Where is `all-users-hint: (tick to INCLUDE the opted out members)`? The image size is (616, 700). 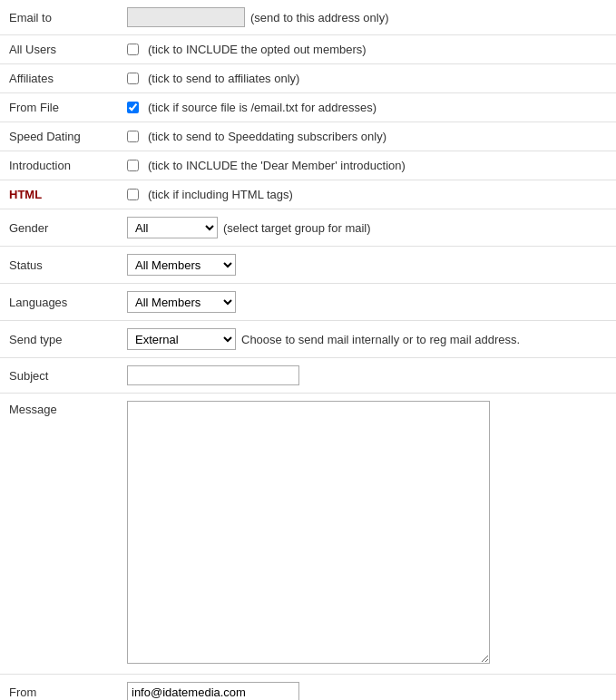
all-users-hint: (tick to INCLUDE the opted out members) is located at coordinates (258, 49).